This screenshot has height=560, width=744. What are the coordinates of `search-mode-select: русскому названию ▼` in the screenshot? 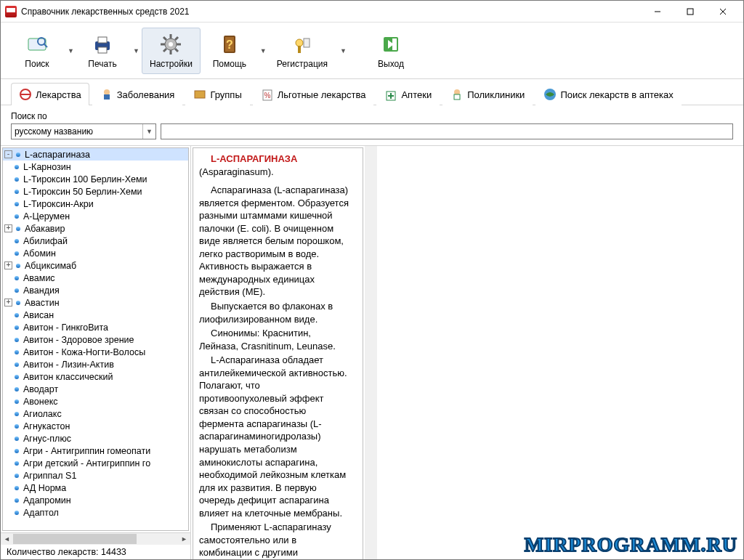 It's located at (84, 131).